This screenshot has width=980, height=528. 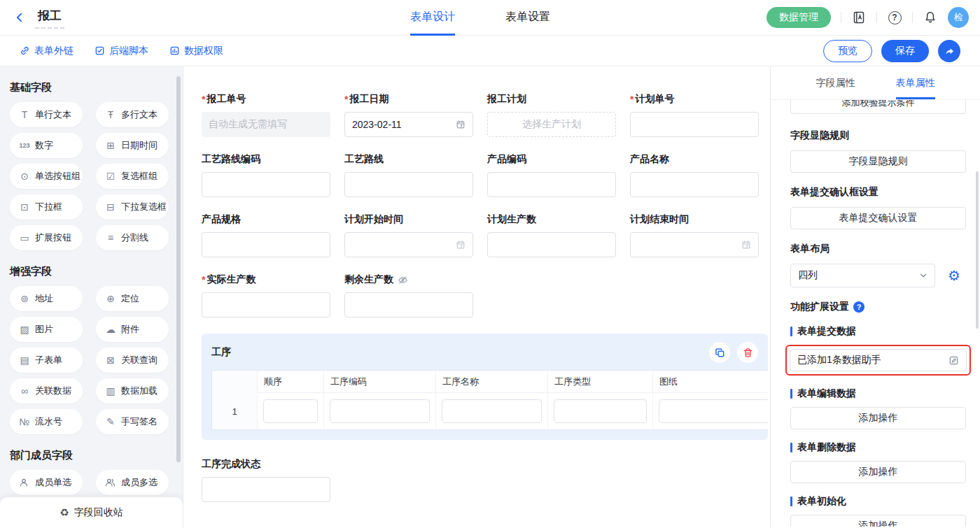 I want to click on tab-form-design: 表单设计, so click(x=433, y=18).